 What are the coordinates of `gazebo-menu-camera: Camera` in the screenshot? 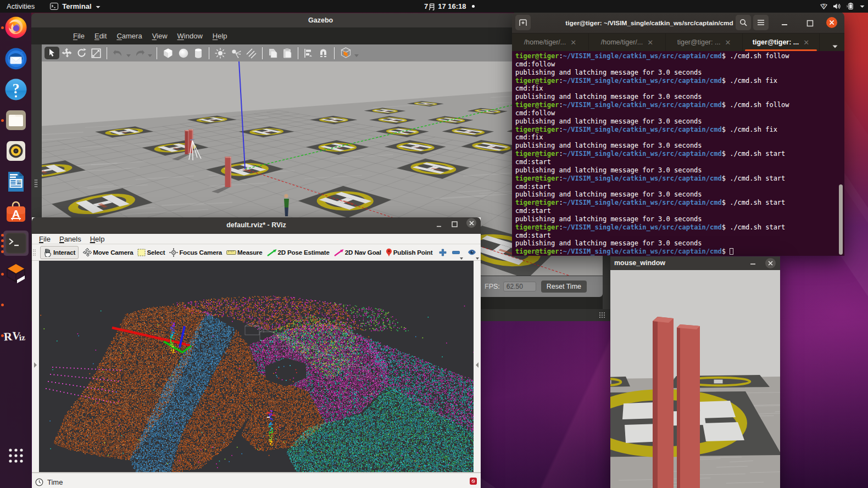 It's located at (129, 36).